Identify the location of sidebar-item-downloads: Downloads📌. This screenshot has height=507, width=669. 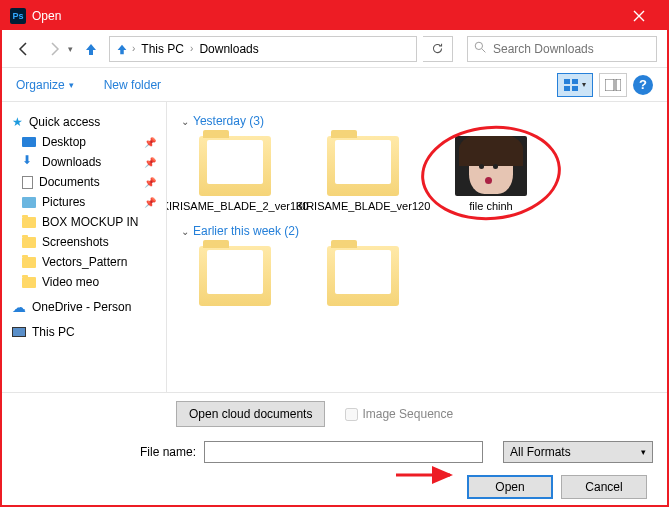
(84, 162).